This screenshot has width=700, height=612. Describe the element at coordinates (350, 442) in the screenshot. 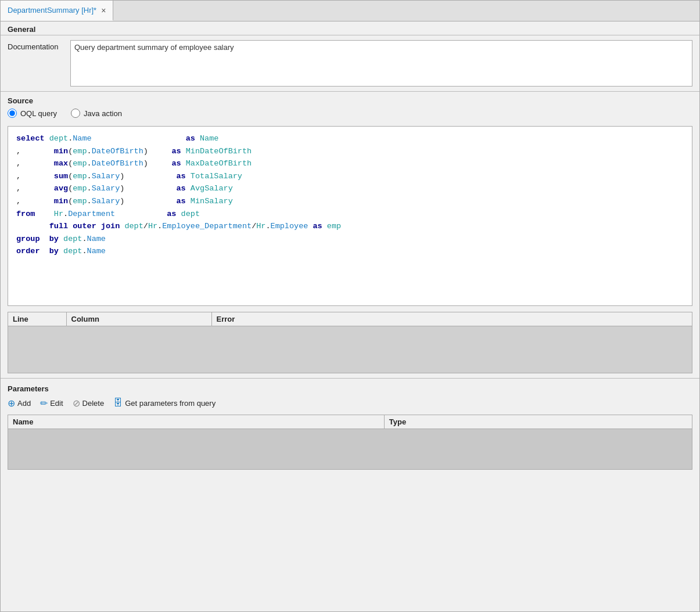

I see `params-table: Name Type` at that location.